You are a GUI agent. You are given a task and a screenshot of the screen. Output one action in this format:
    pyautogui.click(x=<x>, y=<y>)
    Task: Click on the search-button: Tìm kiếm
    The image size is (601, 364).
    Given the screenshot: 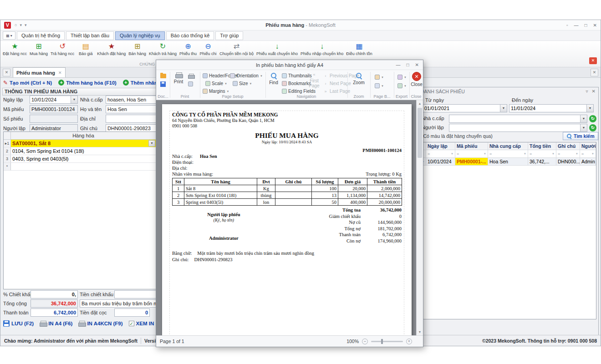 What is the action you would take?
    pyautogui.click(x=581, y=136)
    